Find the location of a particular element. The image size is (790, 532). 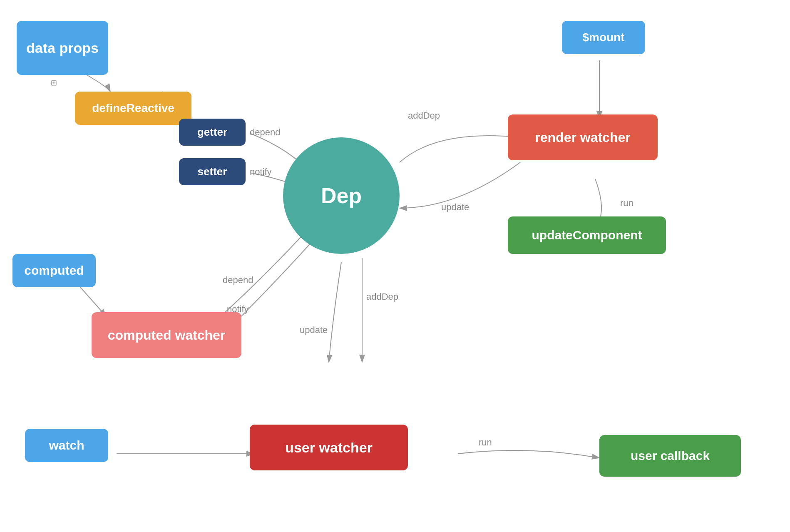

computed-node: computed is located at coordinates (54, 271).